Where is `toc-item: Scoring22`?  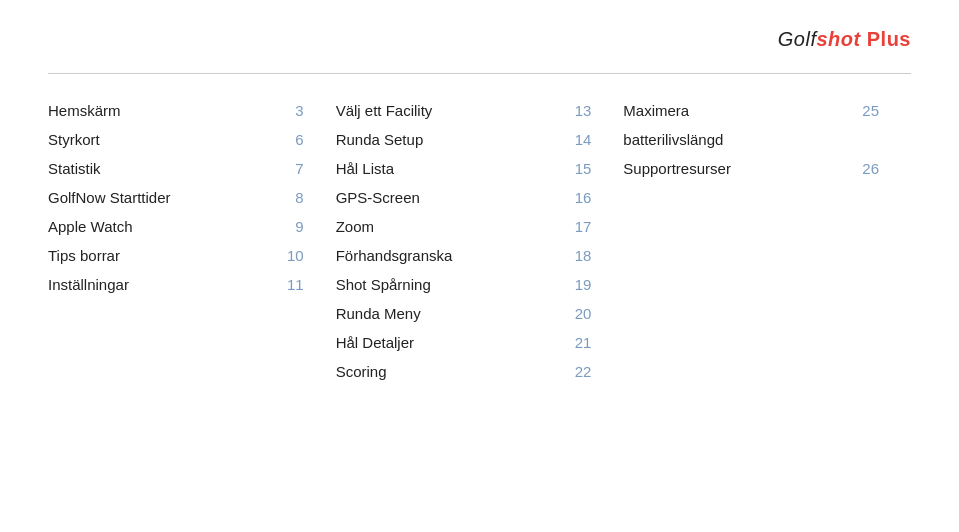
toc-item: Scoring22 is located at coordinates (464, 372).